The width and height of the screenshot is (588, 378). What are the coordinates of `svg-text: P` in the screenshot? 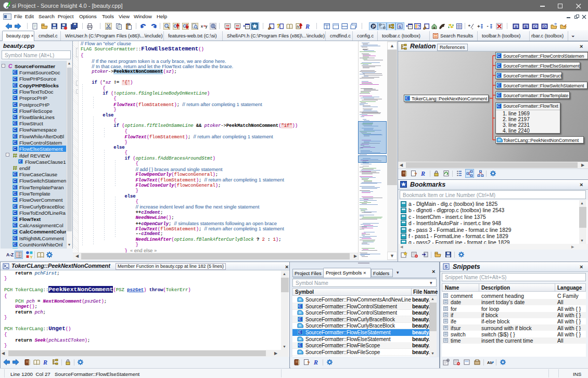 It's located at (374, 27).